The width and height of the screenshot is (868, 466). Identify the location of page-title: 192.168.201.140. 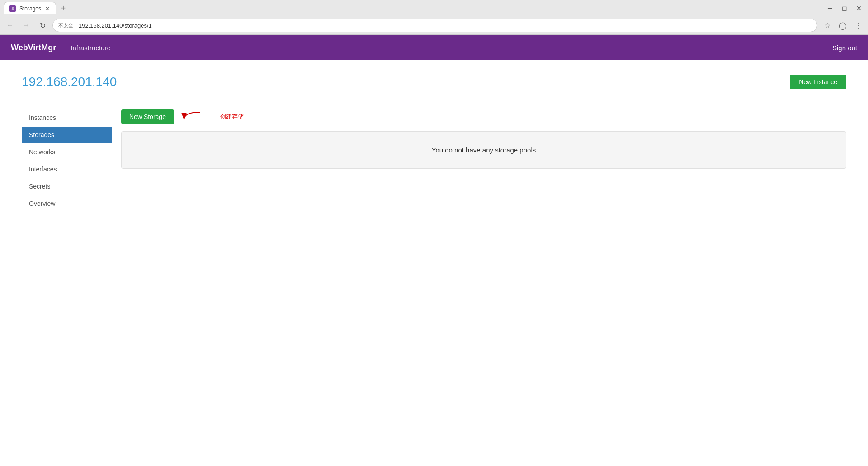
(69, 82).